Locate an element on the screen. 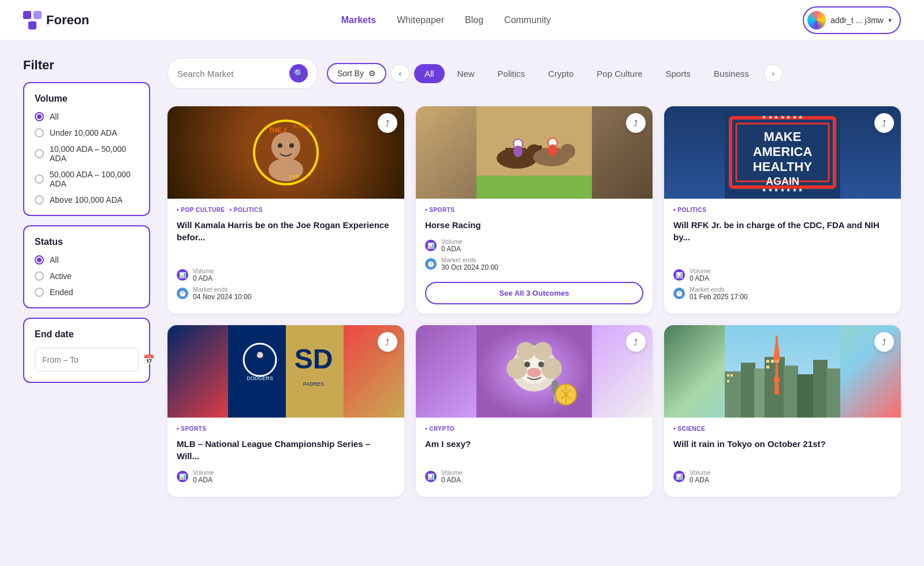 The height and width of the screenshot is (566, 924). rfk-image: MAKE AMERICA HEALTHY AGAIN ★ ★ ★ ★ ★ ★ ★… is located at coordinates (783, 152).